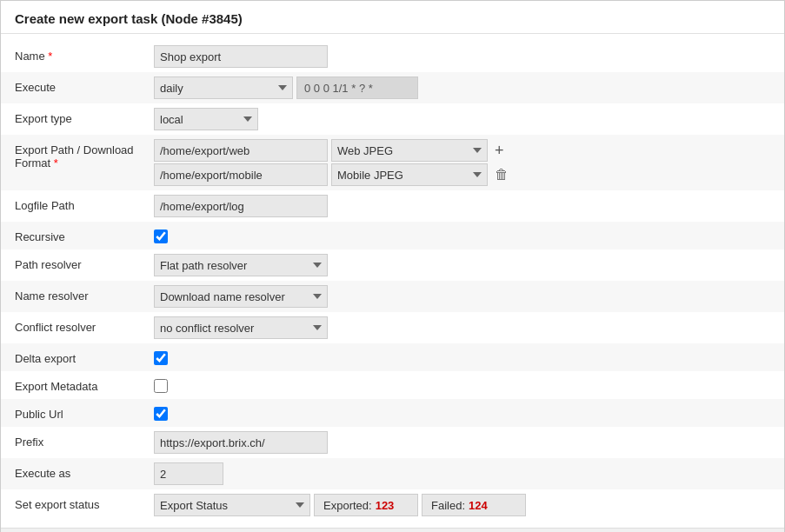 This screenshot has height=532, width=785. I want to click on failed-count: 124, so click(478, 506).